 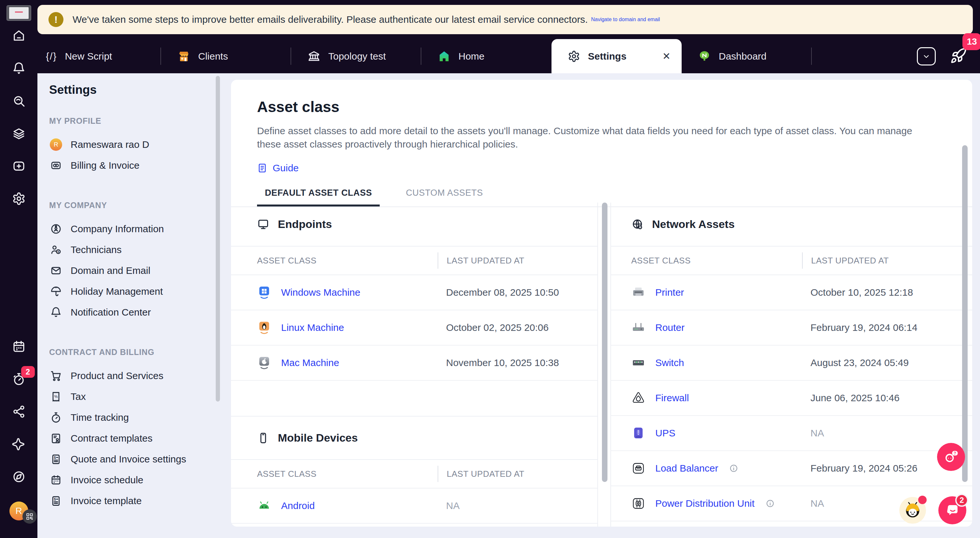 What do you see at coordinates (137, 250) in the screenshot?
I see `sidebar-item-technicians: $ Technicians` at bounding box center [137, 250].